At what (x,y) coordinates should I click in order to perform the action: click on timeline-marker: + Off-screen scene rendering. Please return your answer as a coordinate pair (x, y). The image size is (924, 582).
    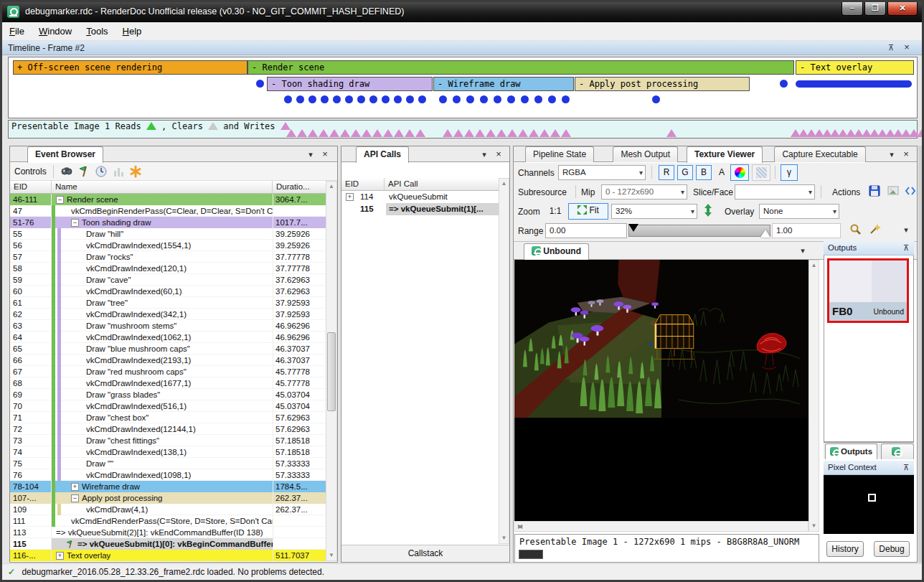
    Looking at the image, I should click on (131, 67).